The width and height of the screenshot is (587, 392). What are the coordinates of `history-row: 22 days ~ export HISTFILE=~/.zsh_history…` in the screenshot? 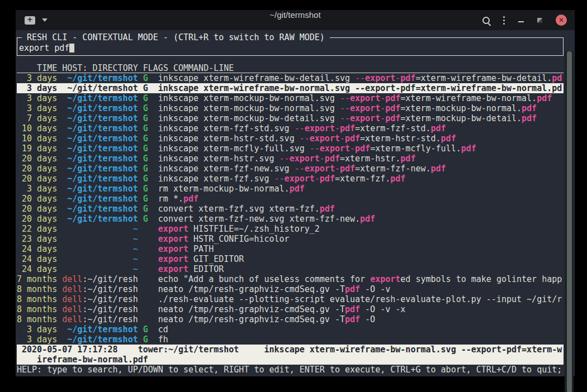 It's located at (290, 229).